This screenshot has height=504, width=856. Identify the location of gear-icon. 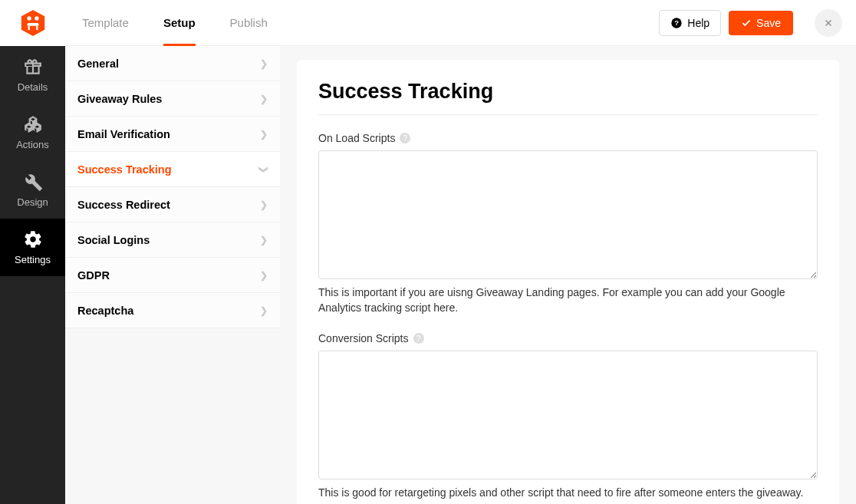
(33, 239).